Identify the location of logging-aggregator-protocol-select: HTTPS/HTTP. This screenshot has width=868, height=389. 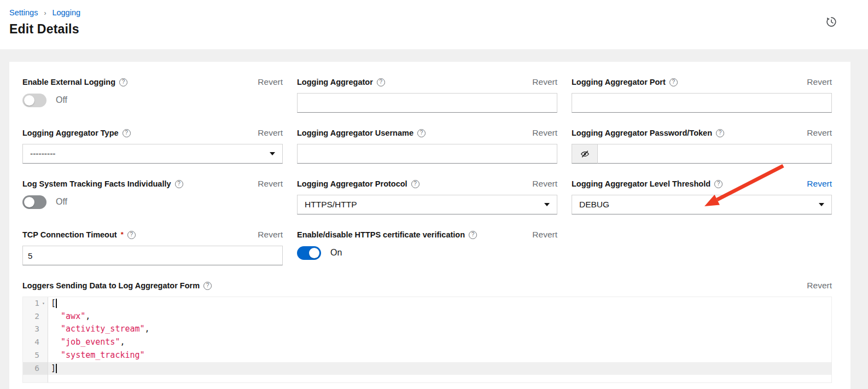
(427, 205).